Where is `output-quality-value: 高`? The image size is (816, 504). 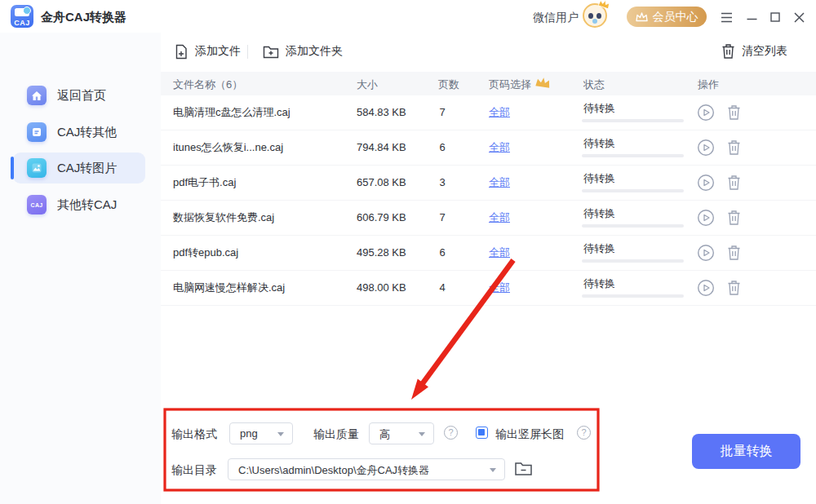
output-quality-value: 高 is located at coordinates (385, 435).